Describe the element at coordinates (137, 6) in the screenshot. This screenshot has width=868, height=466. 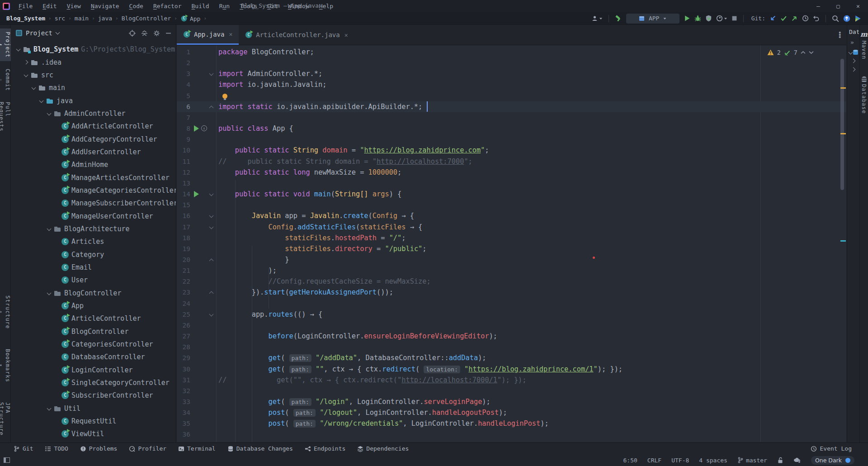
I see `menu-code: Code` at that location.